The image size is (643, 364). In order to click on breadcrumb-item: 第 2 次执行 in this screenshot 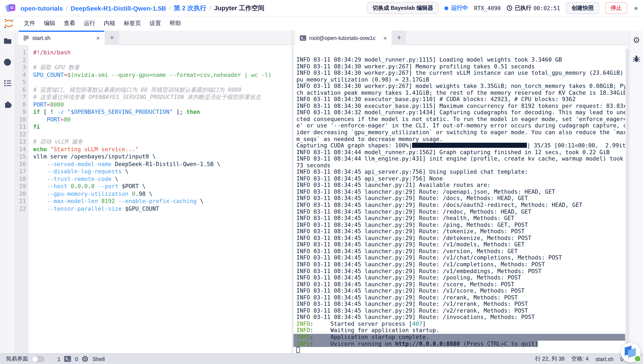, I will do `click(190, 8)`.